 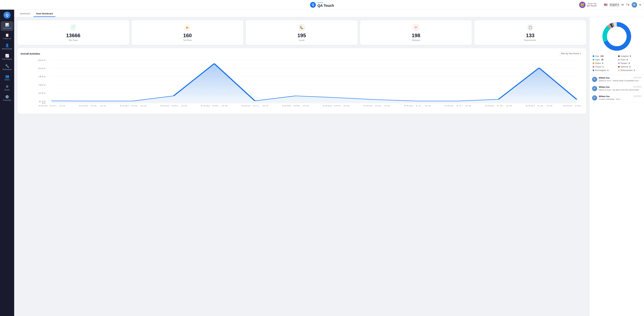 I want to click on legend-item-reassigned: Re Assigned 1, so click(x=604, y=70).